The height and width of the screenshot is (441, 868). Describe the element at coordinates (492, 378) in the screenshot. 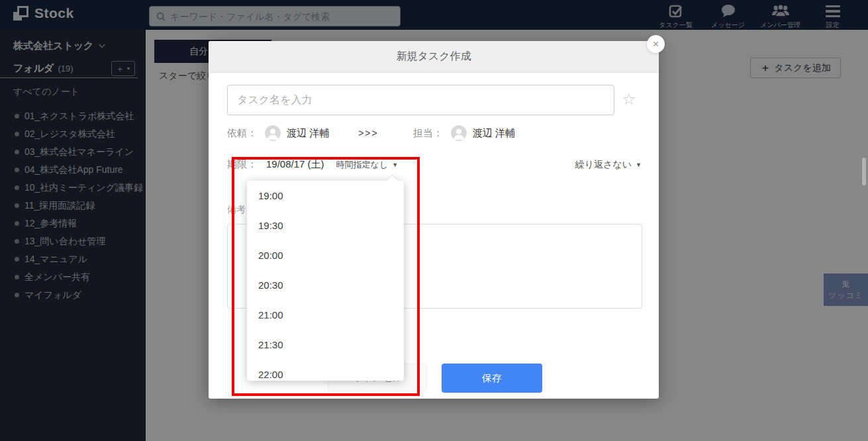

I see `save-button: 保存` at that location.